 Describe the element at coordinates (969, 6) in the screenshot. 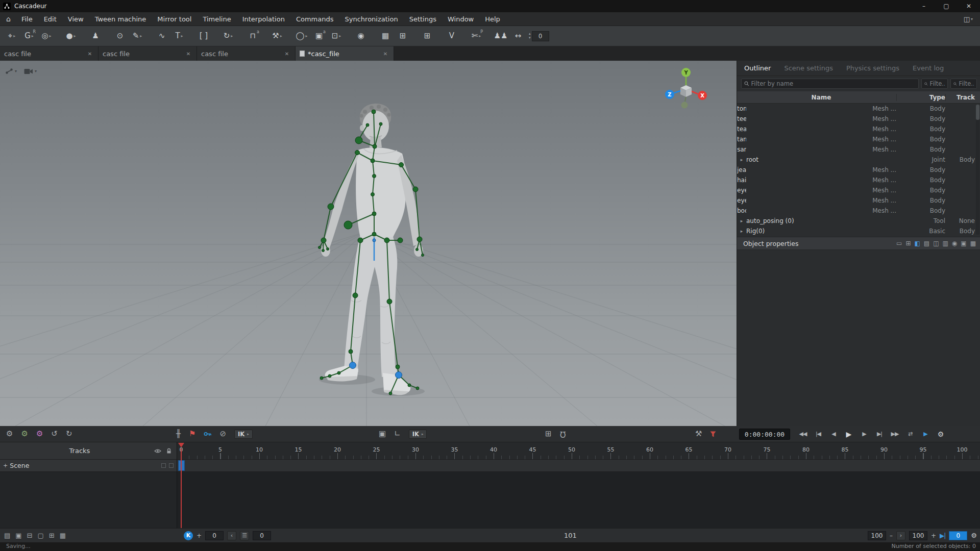

I see `close-button: ✕` at that location.